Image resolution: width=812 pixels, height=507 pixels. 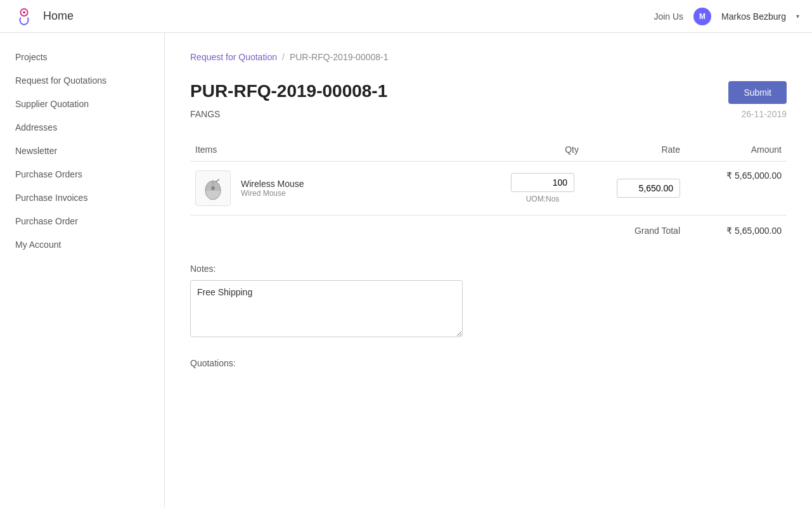 What do you see at coordinates (488, 189) in the screenshot?
I see `table-row: Wireless Mouse Wired Mouse UOM:Nos` at bounding box center [488, 189].